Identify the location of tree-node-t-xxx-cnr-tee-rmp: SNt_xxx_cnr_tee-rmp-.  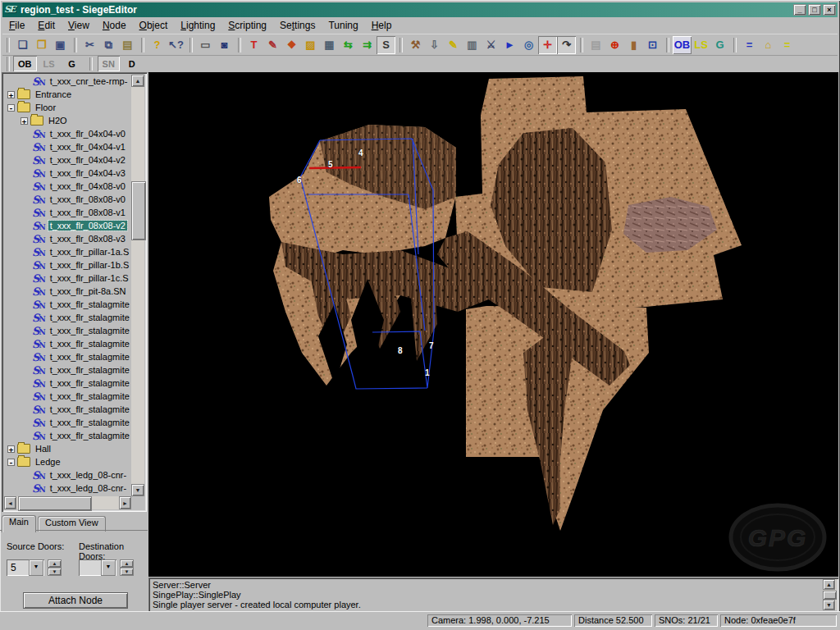
(67, 81).